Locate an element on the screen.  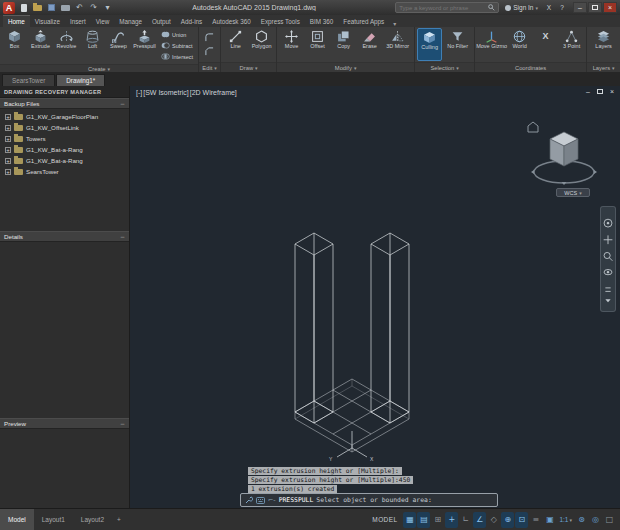
layout2-tab: Layout2 is located at coordinates (92, 520).